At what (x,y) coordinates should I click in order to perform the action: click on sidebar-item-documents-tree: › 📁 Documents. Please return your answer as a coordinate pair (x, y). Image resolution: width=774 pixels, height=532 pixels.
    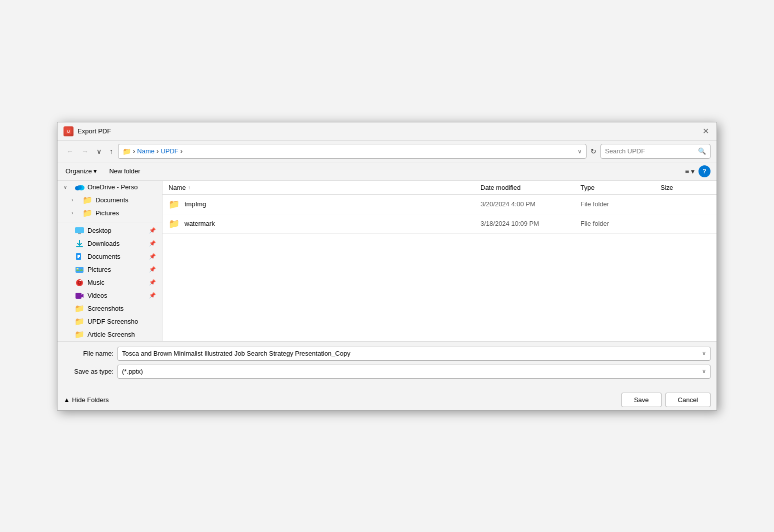
    Looking at the image, I should click on (110, 200).